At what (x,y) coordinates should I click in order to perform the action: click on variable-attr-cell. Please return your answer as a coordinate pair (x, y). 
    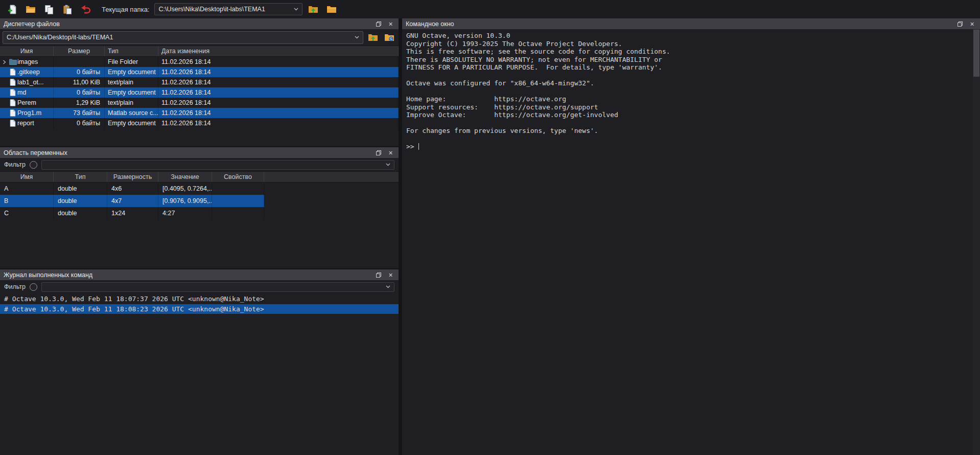
    Looking at the image, I should click on (238, 201).